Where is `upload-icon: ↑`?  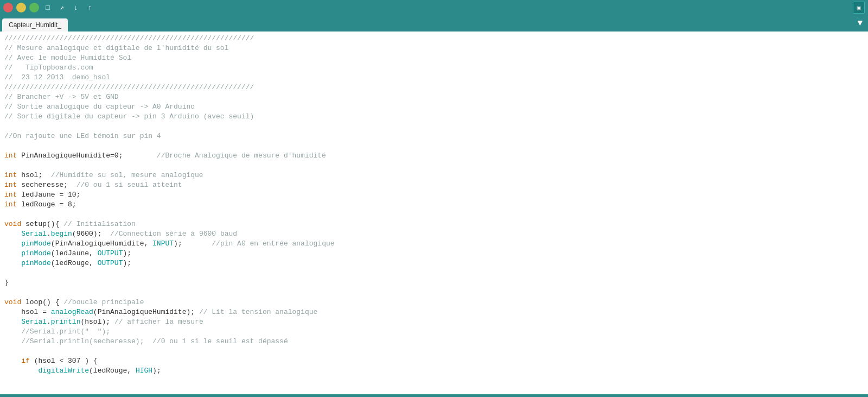 upload-icon: ↑ is located at coordinates (90, 8).